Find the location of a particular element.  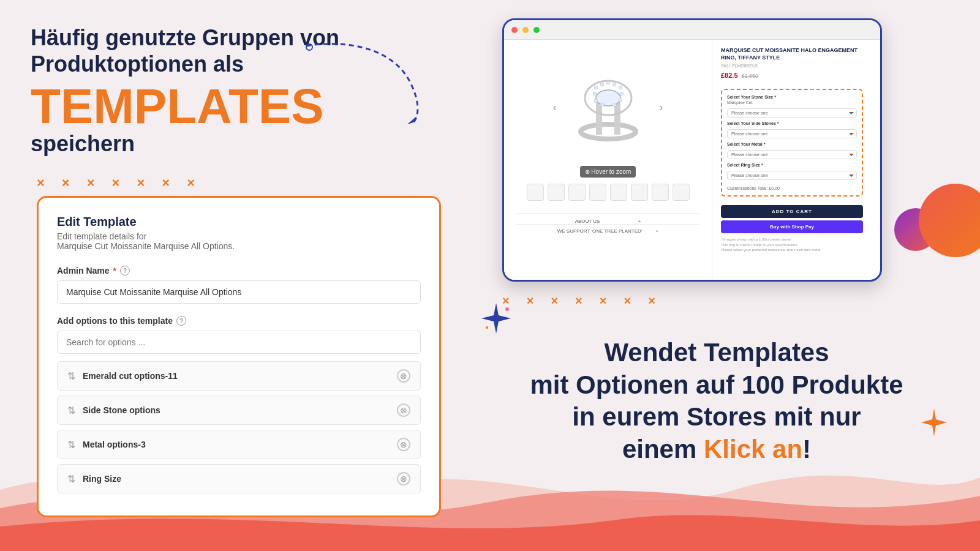

product-options-area: MARQUISE CUT MOISSANITE HALO ENGAGEMENT … is located at coordinates (792, 160).